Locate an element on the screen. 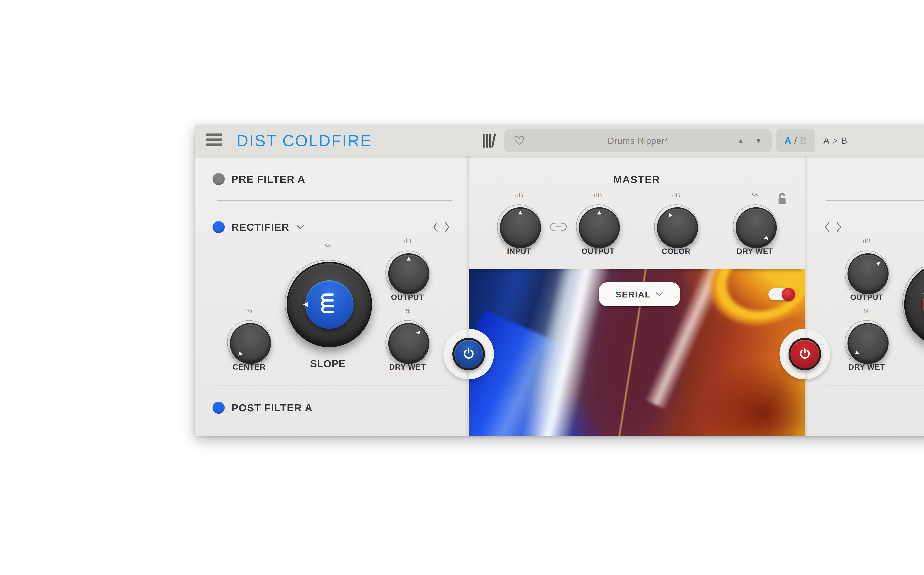 This screenshot has width=924, height=575. header-bar: DIST COLDFIRE Drums Ripper* ▲ ▼ A / B A … is located at coordinates (559, 141).